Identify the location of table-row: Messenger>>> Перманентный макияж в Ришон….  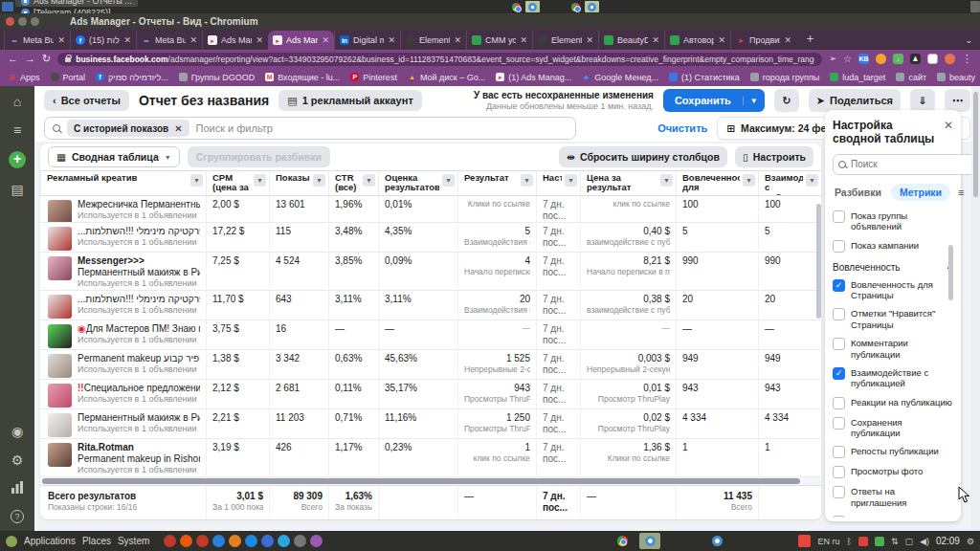
(431, 272).